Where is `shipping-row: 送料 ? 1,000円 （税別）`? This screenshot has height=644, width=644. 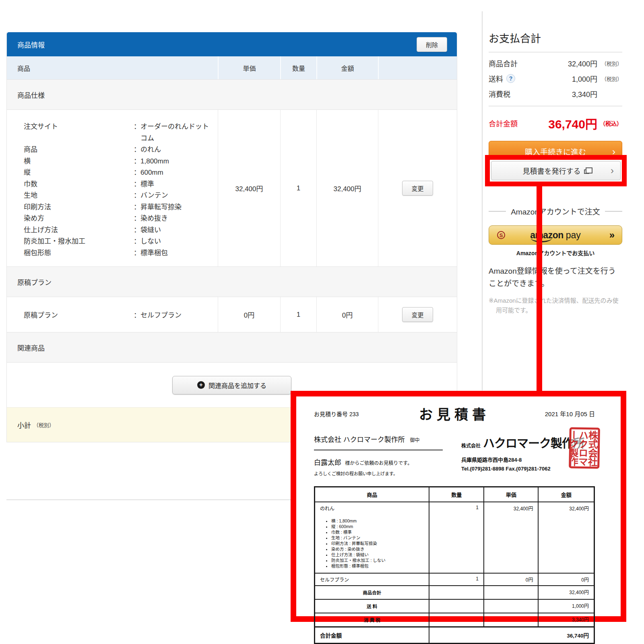 shipping-row: 送料 ? 1,000円 （税別） is located at coordinates (555, 78).